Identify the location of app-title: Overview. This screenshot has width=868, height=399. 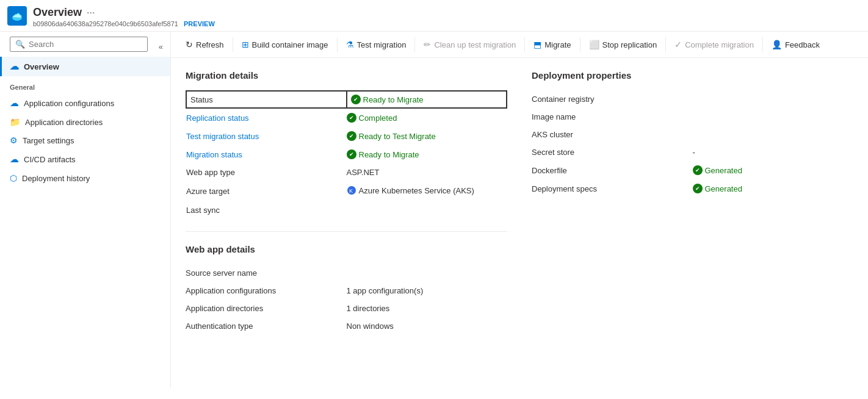
(57, 12).